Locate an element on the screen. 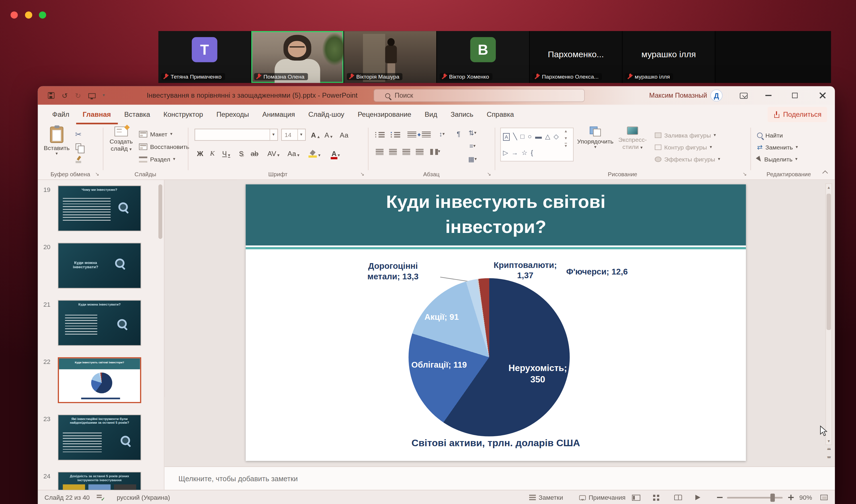 This screenshot has width=856, height=504. zoom-slider-track is located at coordinates (755, 497).